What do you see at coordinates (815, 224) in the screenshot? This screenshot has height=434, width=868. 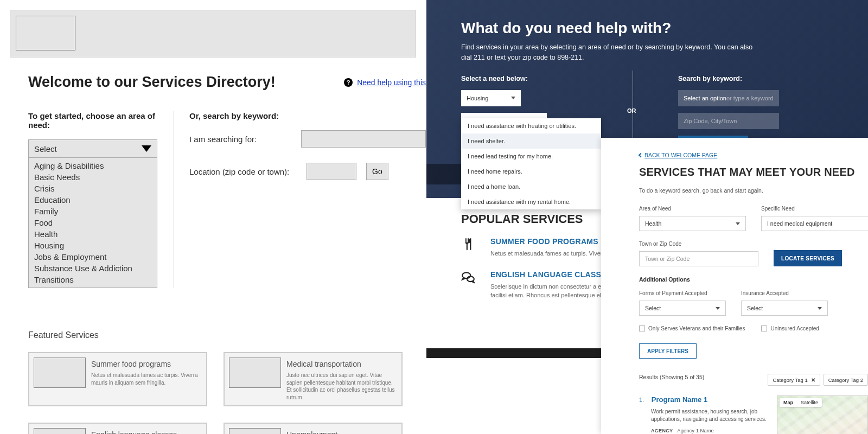 I see `specific-select: I need medical equipment` at bounding box center [815, 224].